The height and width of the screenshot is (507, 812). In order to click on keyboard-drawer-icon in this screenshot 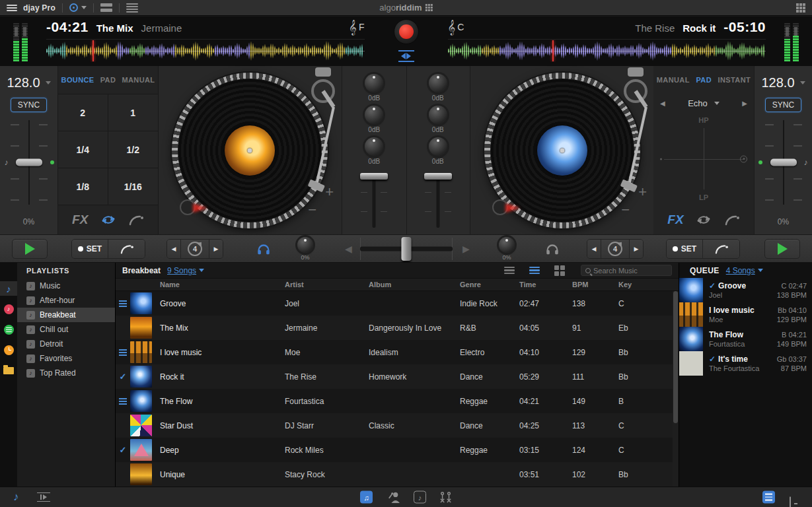, I will do `click(790, 502)`.